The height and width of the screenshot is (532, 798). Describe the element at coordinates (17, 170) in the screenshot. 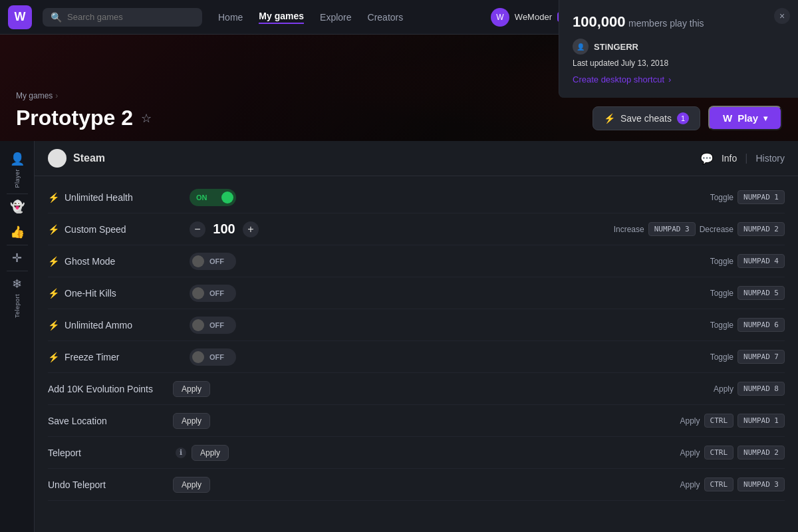

I see `sidebar-item-player: 👤 Player` at that location.